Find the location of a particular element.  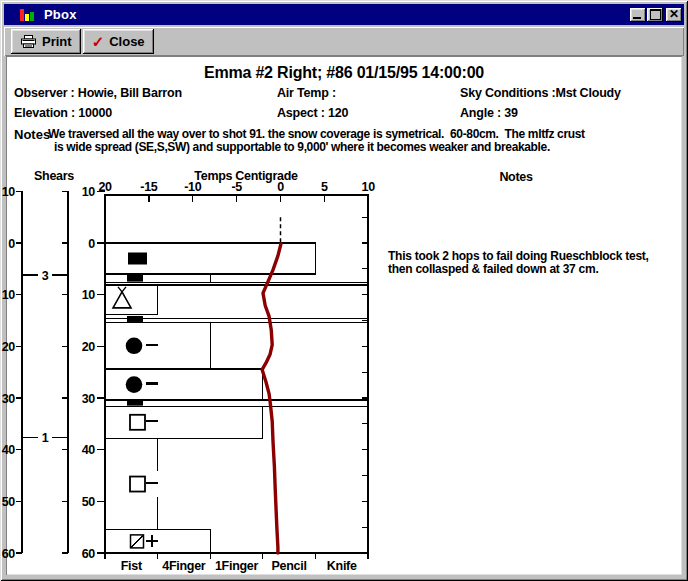

window-title: Pbox is located at coordinates (60, 14).